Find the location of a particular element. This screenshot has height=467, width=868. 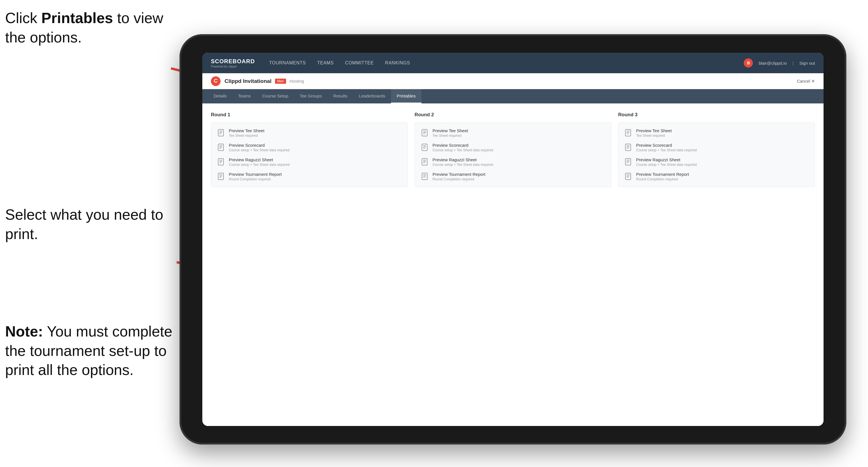

round-2-scorecard: Preview Scorecard Course setup + Tee She… is located at coordinates (513, 148).